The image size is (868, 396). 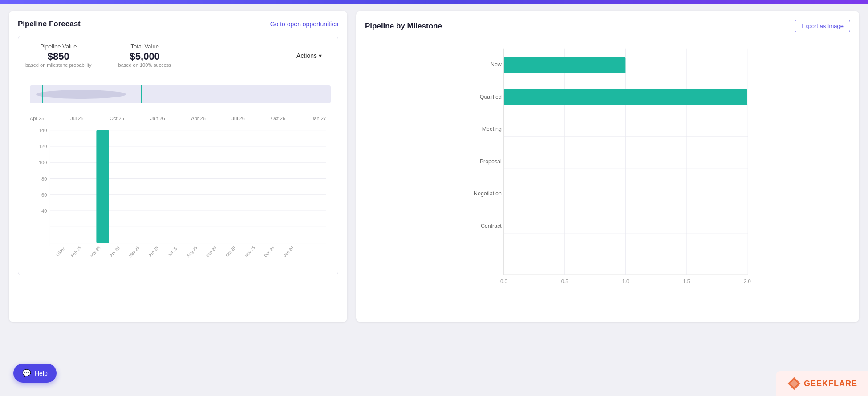 What do you see at coordinates (43, 130) in the screenshot?
I see `svg-text: 140` at bounding box center [43, 130].